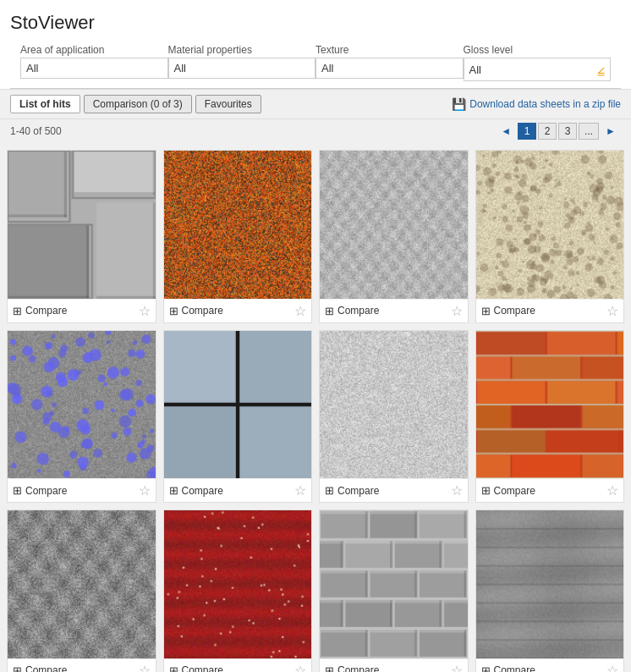  What do you see at coordinates (589, 131) in the screenshot?
I see `page-ellipsis: ...` at bounding box center [589, 131].